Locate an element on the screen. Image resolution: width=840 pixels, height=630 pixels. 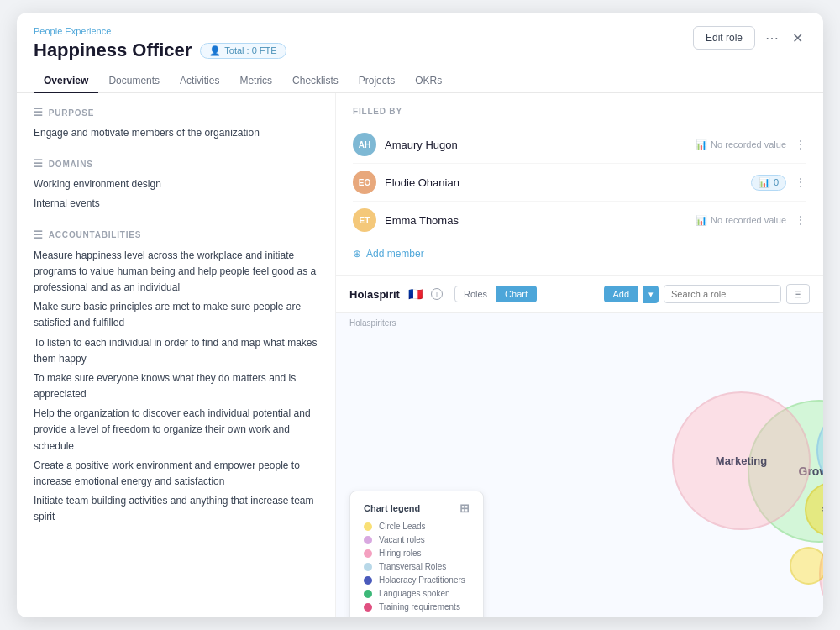
lines-icon: ☰ is located at coordinates (39, 113).